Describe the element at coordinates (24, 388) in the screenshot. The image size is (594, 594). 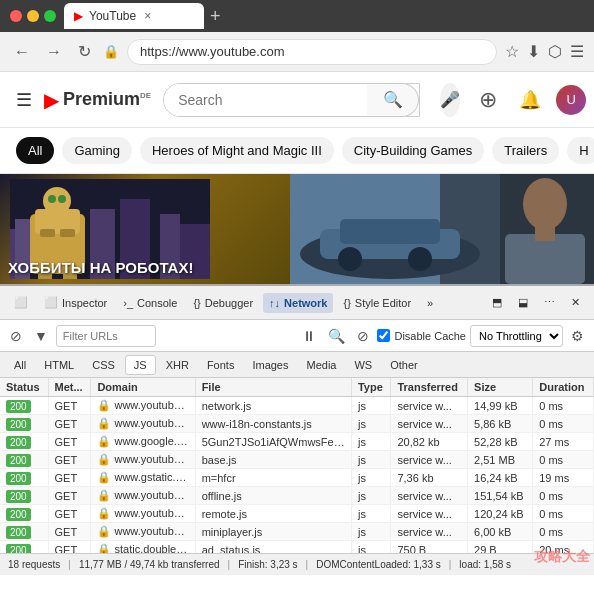
I see `col-status: Status` at that location.